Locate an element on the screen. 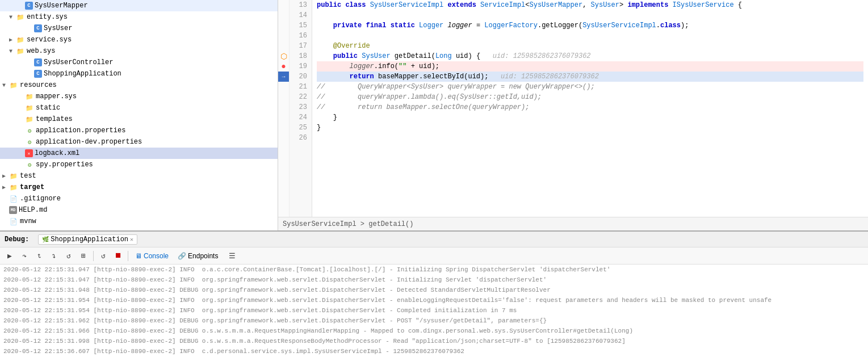  folder-mapper-icon: 📁 is located at coordinates (30, 96).